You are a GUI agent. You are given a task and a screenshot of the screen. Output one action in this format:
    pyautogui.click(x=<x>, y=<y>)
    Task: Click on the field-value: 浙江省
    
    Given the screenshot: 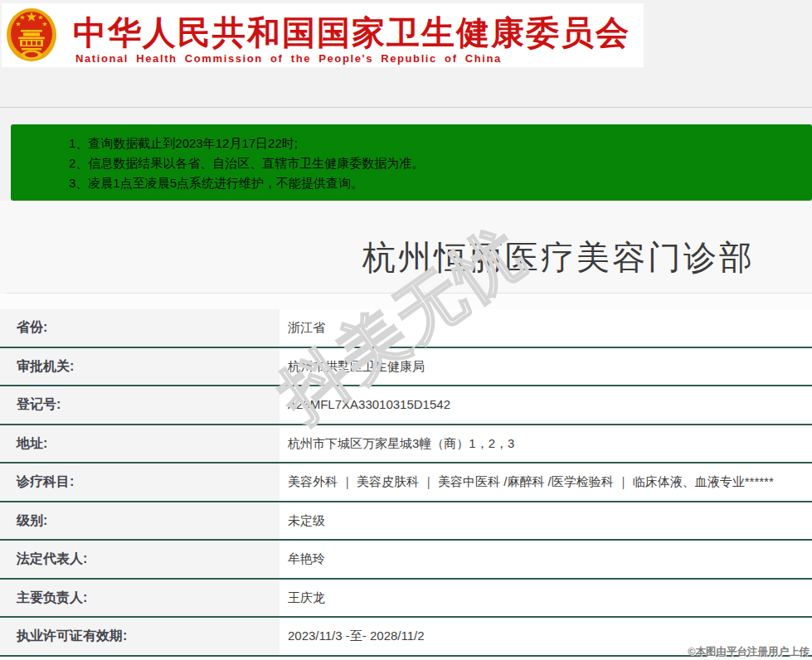 What is the action you would take?
    pyautogui.click(x=546, y=328)
    